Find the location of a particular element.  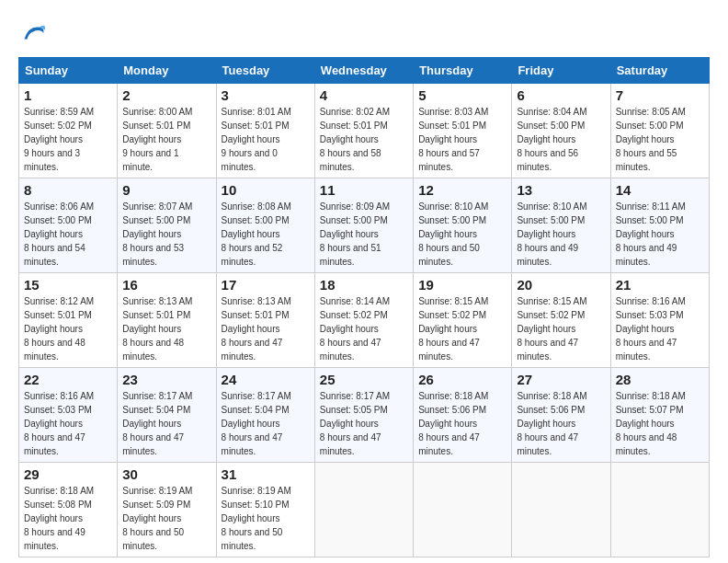

calendar-cell: 6 Sunrise: 8:04 AMSunset: 5:00 PMDayligh… is located at coordinates (561, 131).